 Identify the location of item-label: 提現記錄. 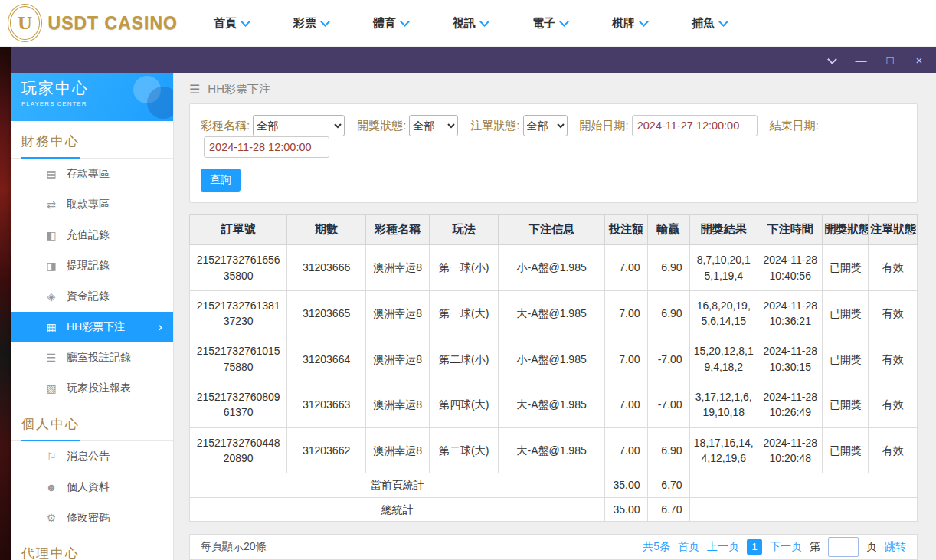
(88, 266).